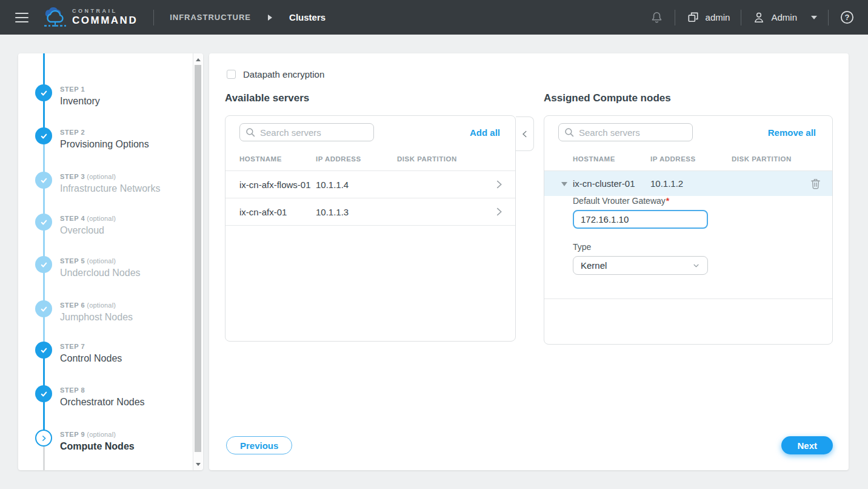  Describe the element at coordinates (639, 132) in the screenshot. I see `assigned-search-input` at that location.